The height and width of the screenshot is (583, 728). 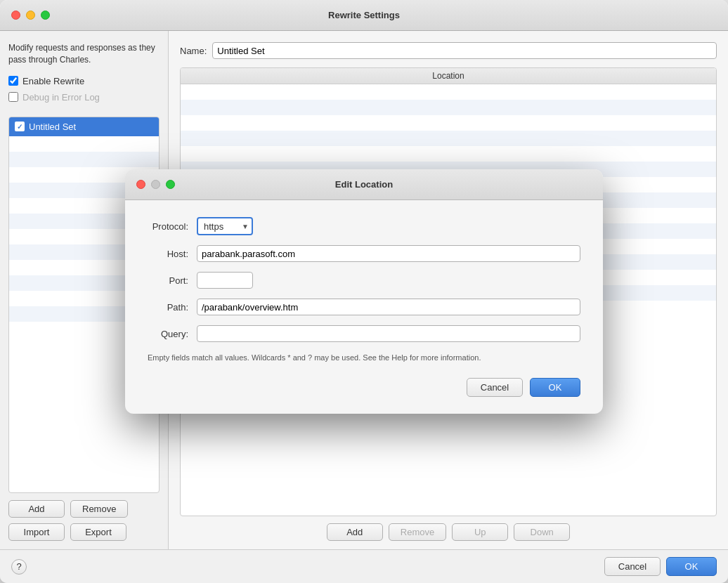 I want to click on host-row: Host:, so click(x=364, y=254).